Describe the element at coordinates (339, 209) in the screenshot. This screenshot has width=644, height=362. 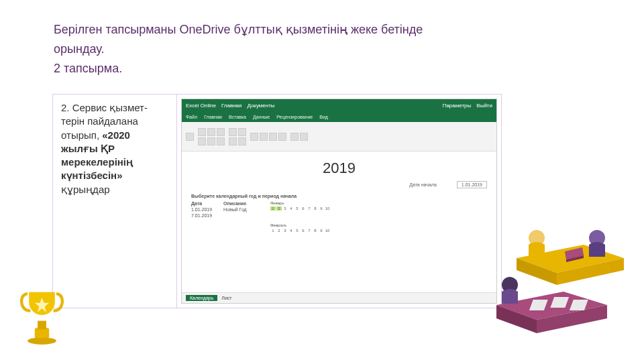
I see `sheet-block-1: Дата Описание 1.01.2019 Новый Год 7.01.2…` at that location.